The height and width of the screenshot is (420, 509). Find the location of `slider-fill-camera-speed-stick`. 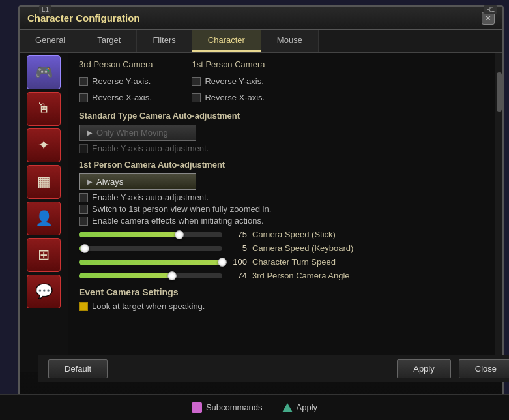

slider-fill-camera-speed-stick is located at coordinates (129, 235).